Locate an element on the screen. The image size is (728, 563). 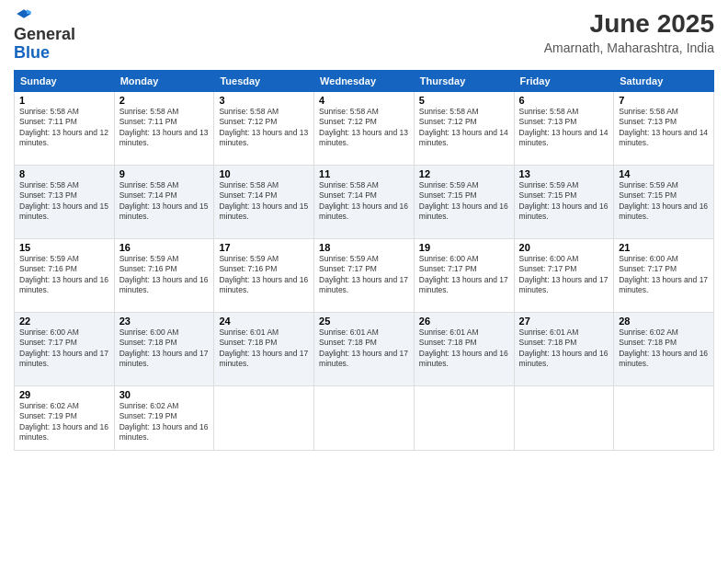
table-row: 29 Sunrise: 6:02 AM Sunset: 7:19 PM Dayl… is located at coordinates (64, 418).